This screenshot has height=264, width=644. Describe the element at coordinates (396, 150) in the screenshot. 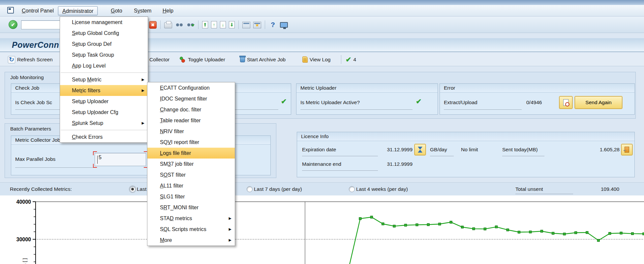

I see `expiration-date-value: 31.12.9999` at that location.